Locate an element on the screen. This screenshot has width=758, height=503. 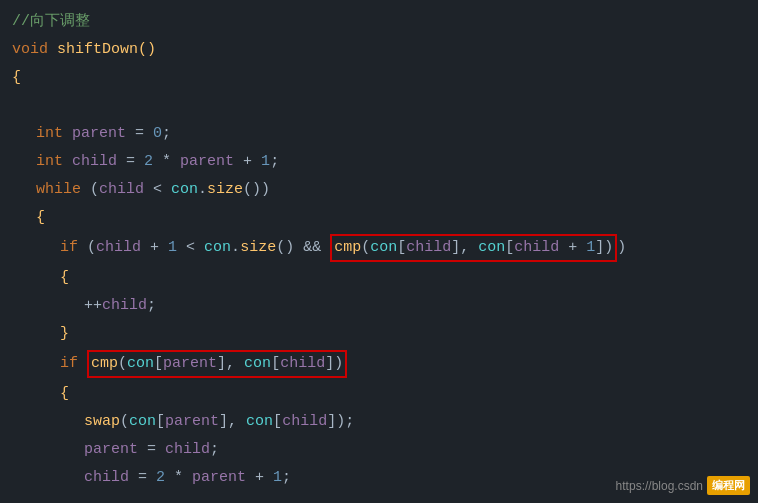
open-brace-if1: { is located at coordinates (379, 278).